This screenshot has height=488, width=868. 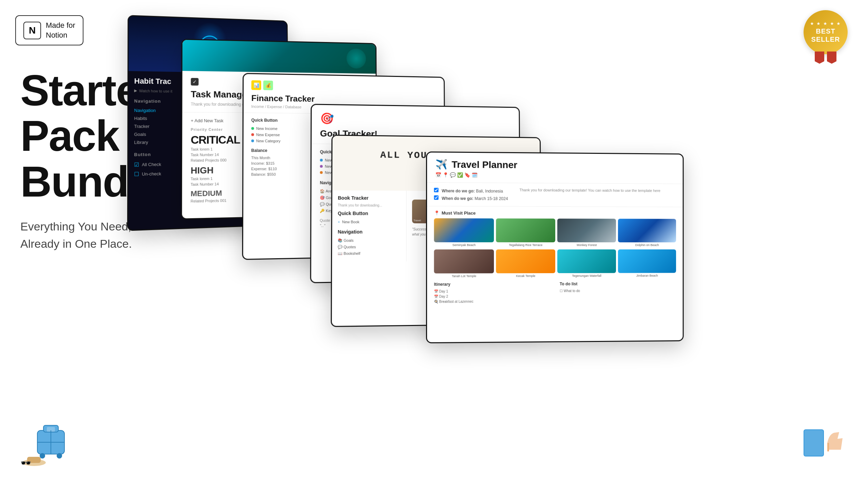 I want to click on travel-must-visit: 📍 Must Visit Place Seminyak Beach Tegall…, so click(x=555, y=242).